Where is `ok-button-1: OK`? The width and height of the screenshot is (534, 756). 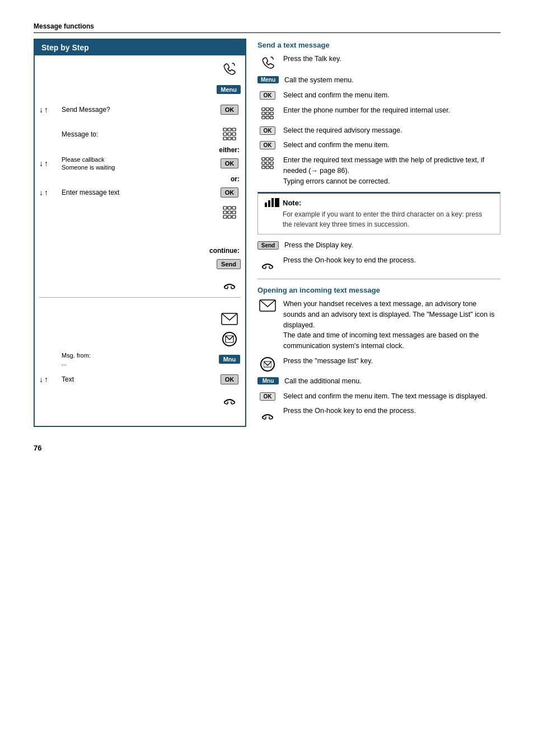
ok-button-1: OK is located at coordinates (229, 110).